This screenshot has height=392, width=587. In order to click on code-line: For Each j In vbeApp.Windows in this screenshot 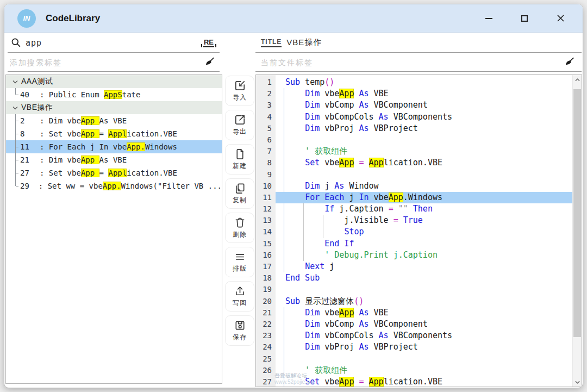, I will do `click(424, 198)`.